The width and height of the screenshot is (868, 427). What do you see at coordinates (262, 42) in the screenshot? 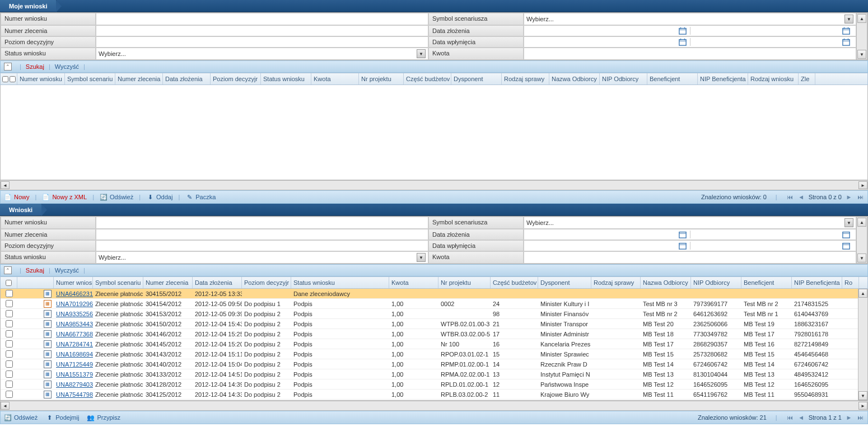
I see `input-poziom-decyzyjny` at bounding box center [262, 42].